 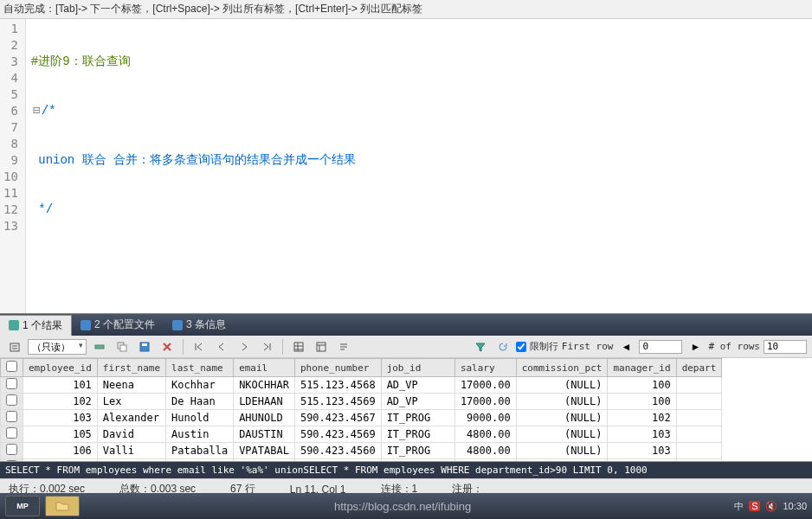 I want to click on cell-phone_number: 590.423.4560, so click(x=338, y=452).